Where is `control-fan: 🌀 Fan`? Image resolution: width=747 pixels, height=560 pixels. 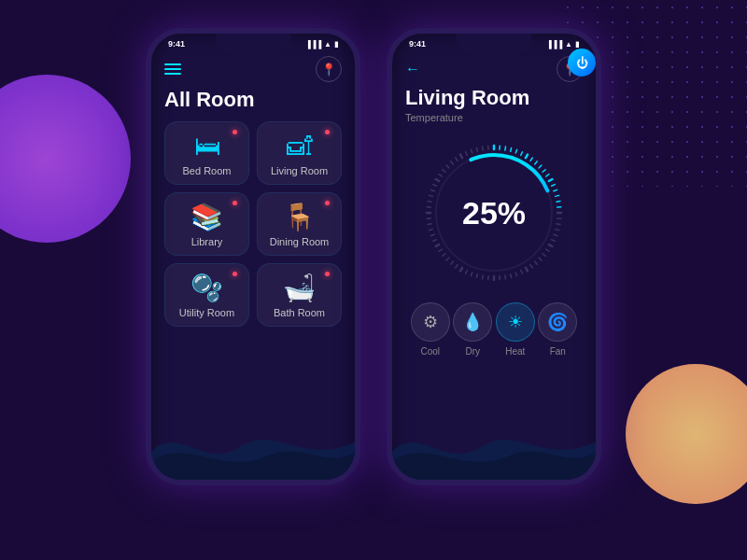 control-fan: 🌀 Fan is located at coordinates (557, 329).